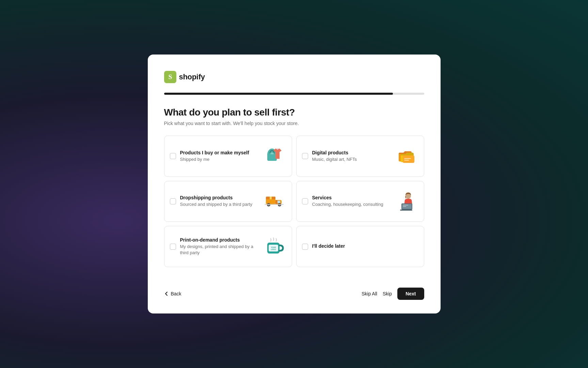 The height and width of the screenshot is (368, 588). What do you see at coordinates (369, 294) in the screenshot?
I see `skip-all-button: Skip All` at bounding box center [369, 294].